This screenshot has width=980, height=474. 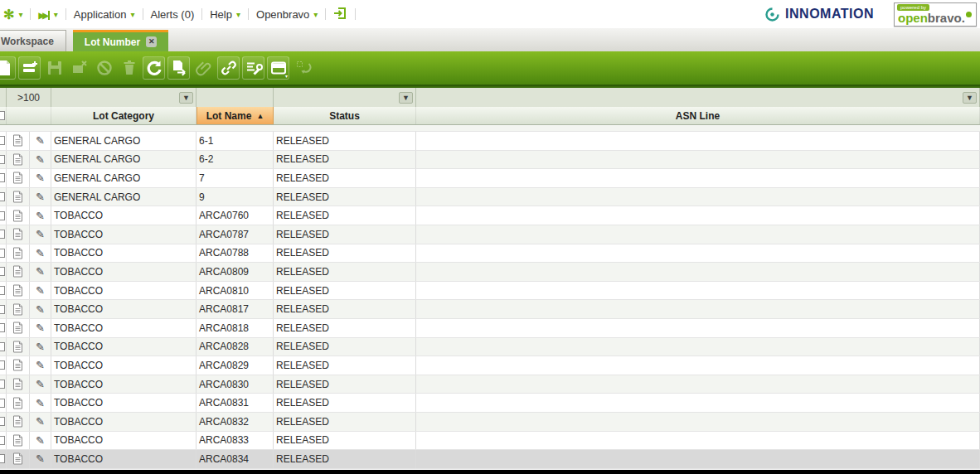 What do you see at coordinates (279, 68) in the screenshot?
I see `grid-form-toggle-button: ▾` at bounding box center [279, 68].